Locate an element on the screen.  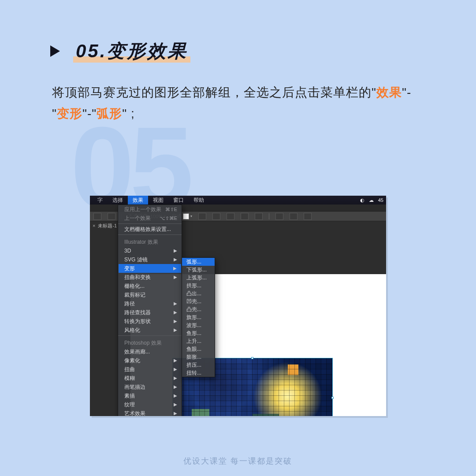
menu-item-distort: 扭曲和变换▶ is located at coordinates (150, 277).